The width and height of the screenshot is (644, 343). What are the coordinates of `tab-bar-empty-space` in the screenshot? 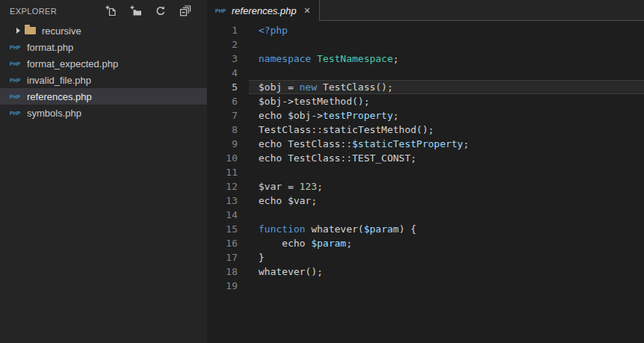 It's located at (482, 10).